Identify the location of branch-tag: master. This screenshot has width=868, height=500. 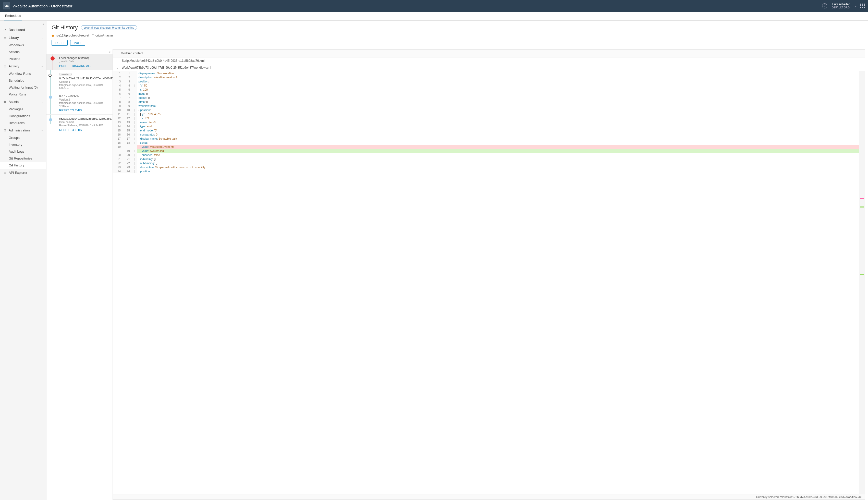
(65, 74).